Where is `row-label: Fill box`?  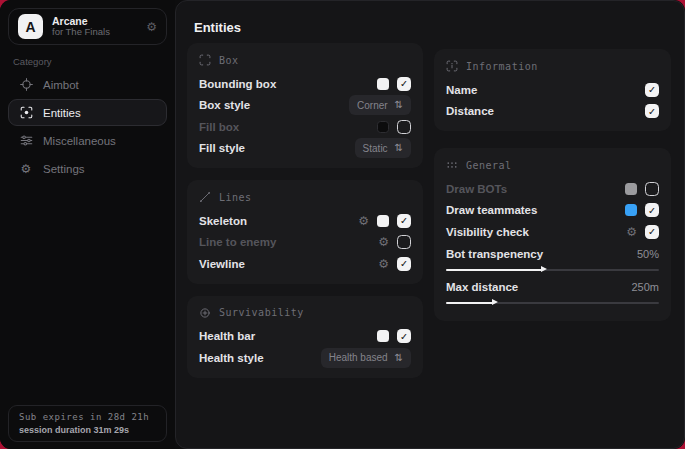 row-label: Fill box is located at coordinates (288, 127).